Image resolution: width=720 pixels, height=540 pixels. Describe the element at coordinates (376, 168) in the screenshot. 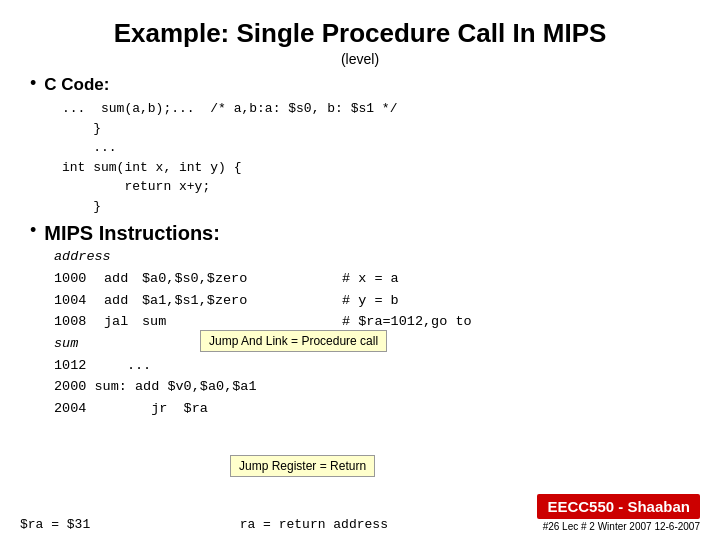

I see `code-line-4: int sum(int x, int y) {` at that location.